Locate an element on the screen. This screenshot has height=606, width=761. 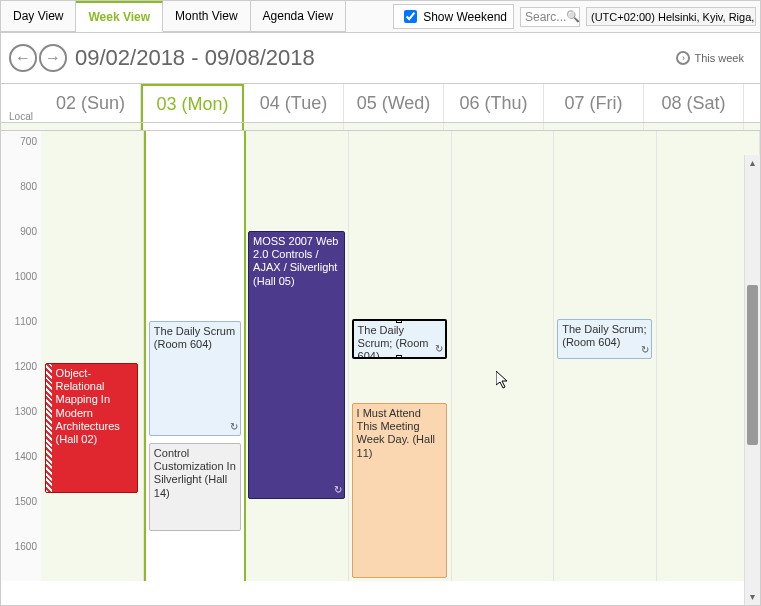
allday-tue is located at coordinates (294, 126).